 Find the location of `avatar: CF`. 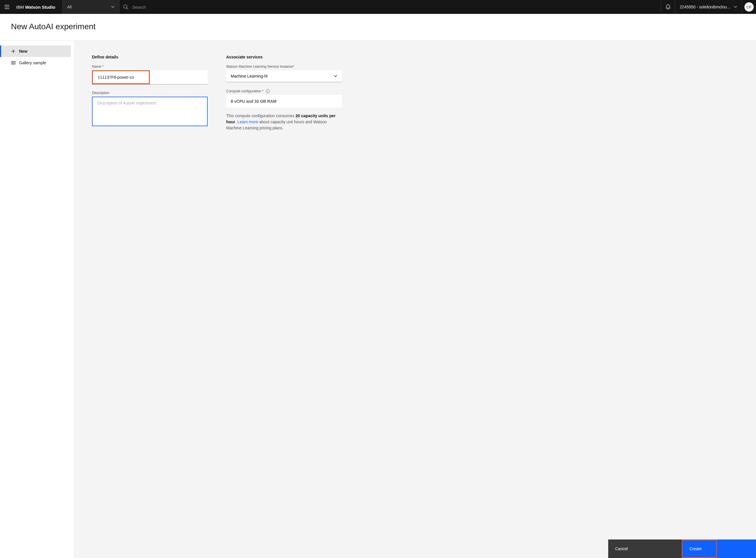

avatar: CF is located at coordinates (749, 7).